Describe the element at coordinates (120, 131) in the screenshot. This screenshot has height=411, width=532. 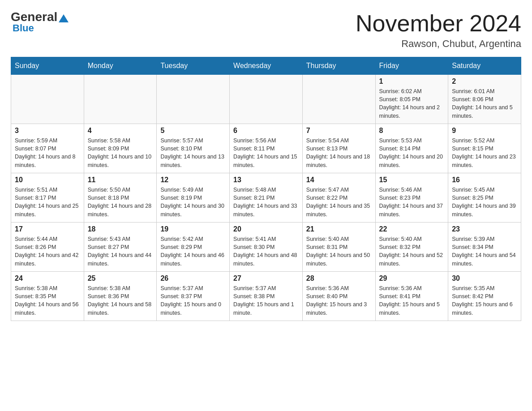
I see `day-number: 4` at that location.